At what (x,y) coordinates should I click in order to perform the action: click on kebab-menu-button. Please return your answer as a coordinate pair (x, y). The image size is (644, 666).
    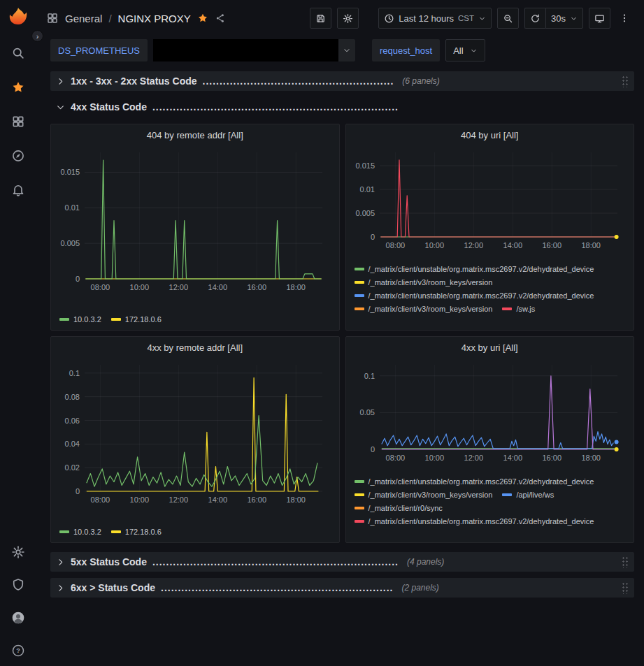
    Looking at the image, I should click on (624, 18).